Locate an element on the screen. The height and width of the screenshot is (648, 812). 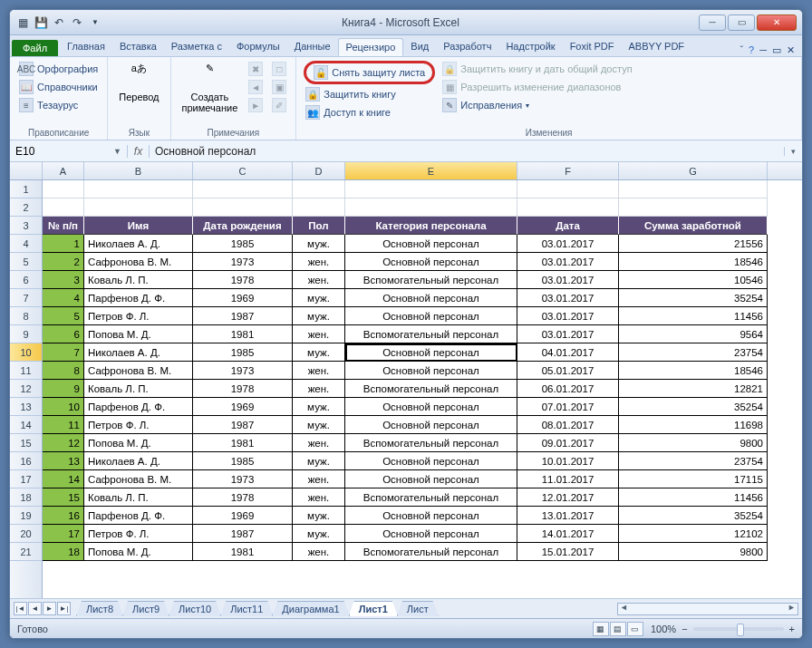
cell: 15 is located at coordinates (63, 498).